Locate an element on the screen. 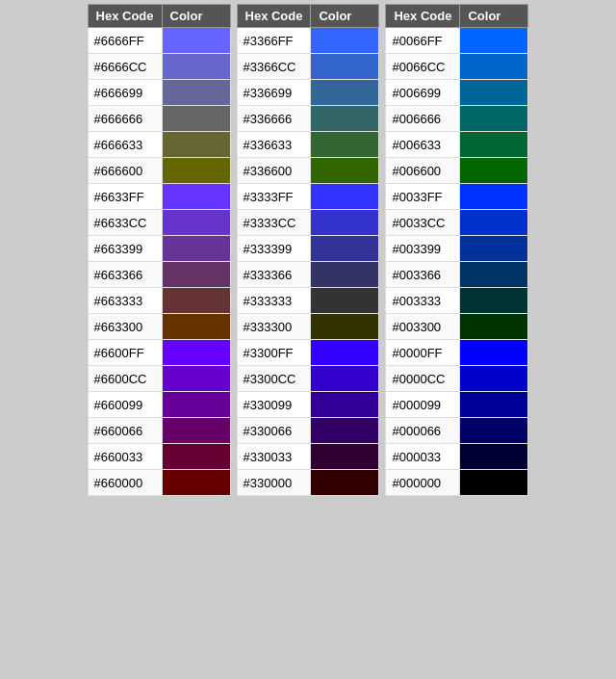  table-row: #000099 is located at coordinates (457, 405).